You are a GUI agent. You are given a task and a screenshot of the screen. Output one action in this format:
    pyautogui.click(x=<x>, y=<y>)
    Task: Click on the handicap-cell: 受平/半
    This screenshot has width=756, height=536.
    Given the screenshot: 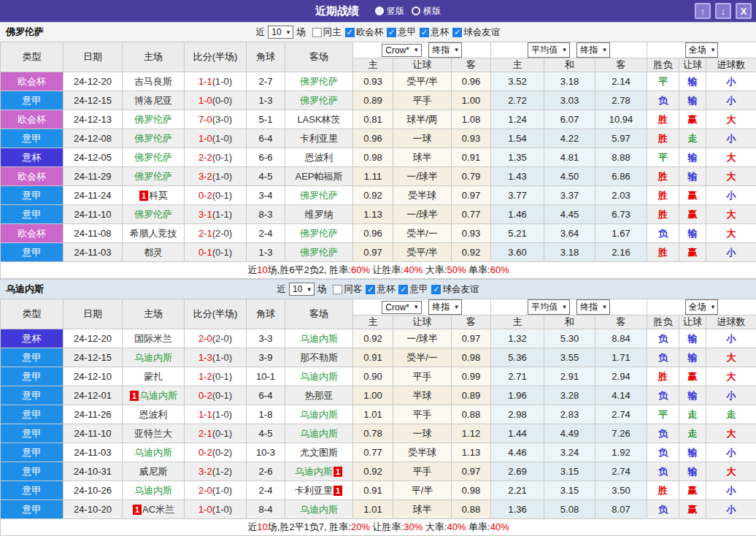 What is the action you would take?
    pyautogui.click(x=423, y=82)
    